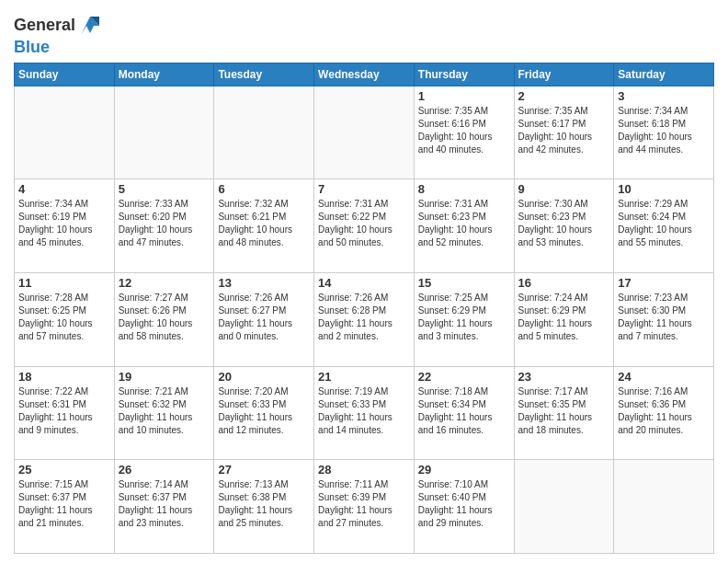 This screenshot has height=563, width=728. Describe the element at coordinates (564, 96) in the screenshot. I see `day-number: 2` at that location.